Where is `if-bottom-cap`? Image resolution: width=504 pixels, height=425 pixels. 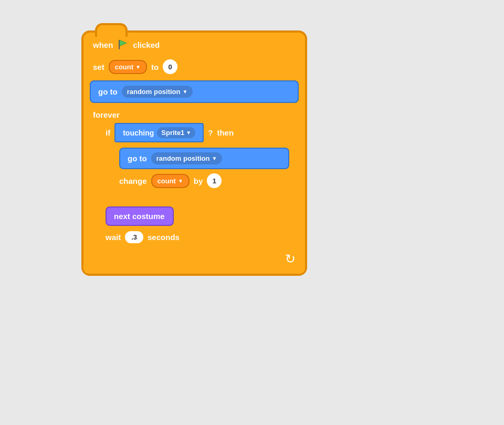 if-bottom-cap is located at coordinates (201, 197).